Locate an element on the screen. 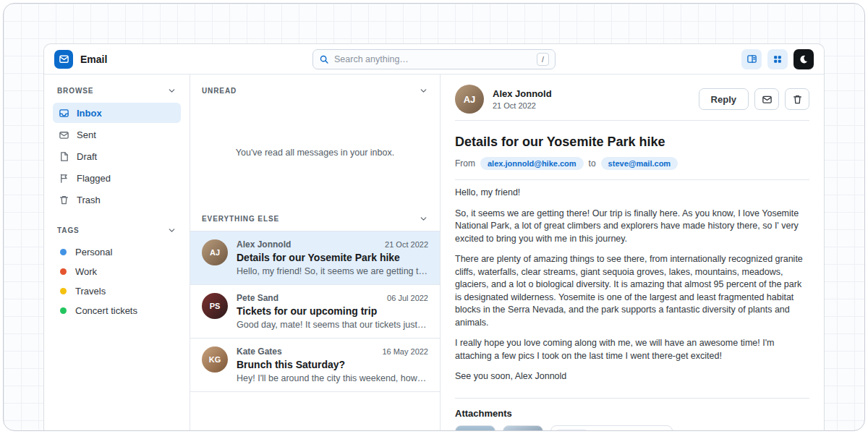  sidebar-item-trash: Trash is located at coordinates (117, 200).